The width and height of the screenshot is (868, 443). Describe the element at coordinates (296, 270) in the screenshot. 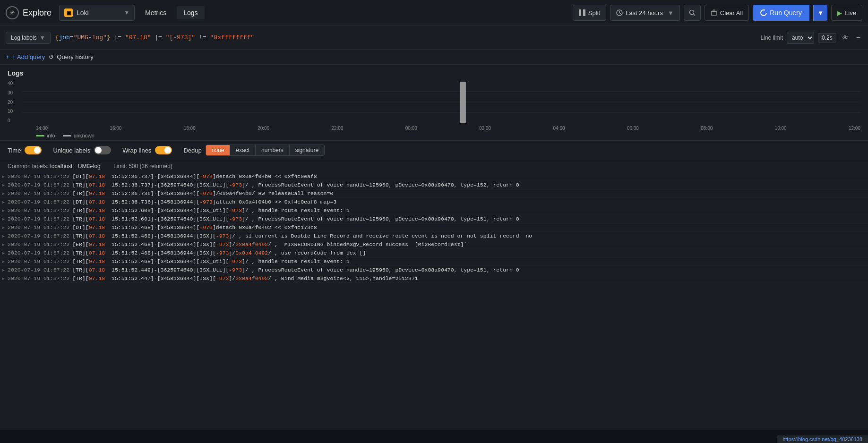

I see `log-line: [TR][07.18 15:51:52.449]-[3625974640][IS…` at that location.